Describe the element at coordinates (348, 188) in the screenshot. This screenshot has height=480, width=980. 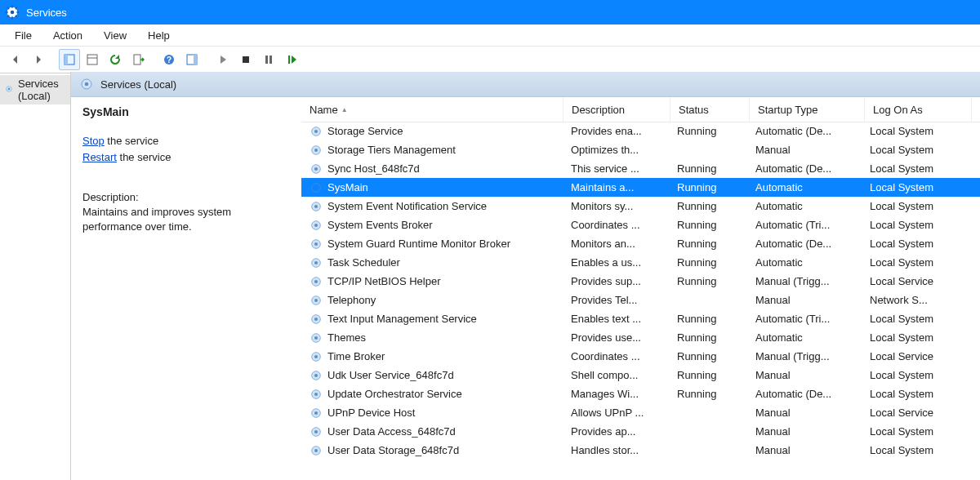
I see `service-name: SysMain` at that location.